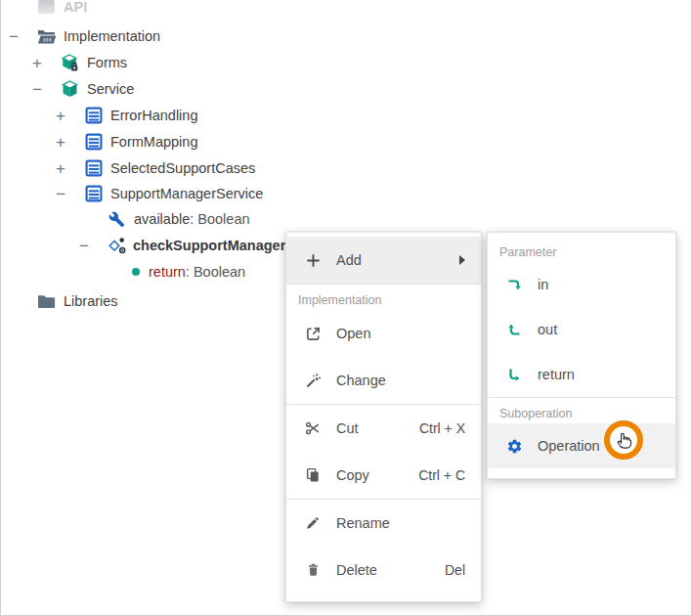 This screenshot has width=692, height=616. Describe the element at coordinates (624, 440) in the screenshot. I see `click-indicator` at that location.